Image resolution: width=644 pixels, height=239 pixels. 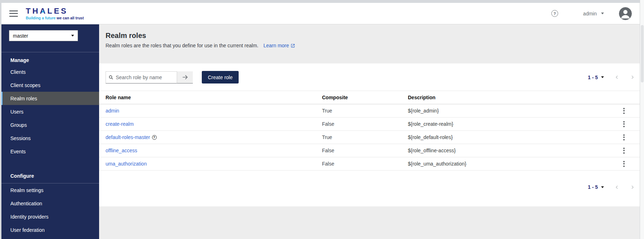 What do you see at coordinates (14, 14) in the screenshot?
I see `hamburger-menu-icon` at bounding box center [14, 14].